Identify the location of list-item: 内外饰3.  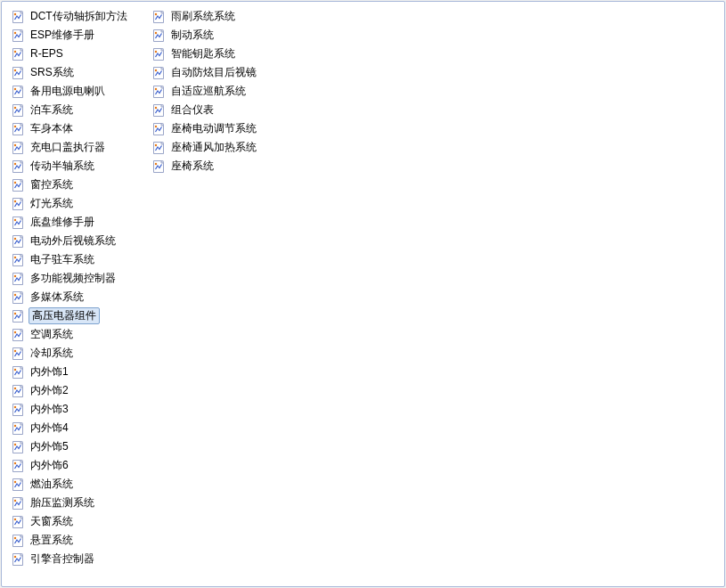
(76, 410).